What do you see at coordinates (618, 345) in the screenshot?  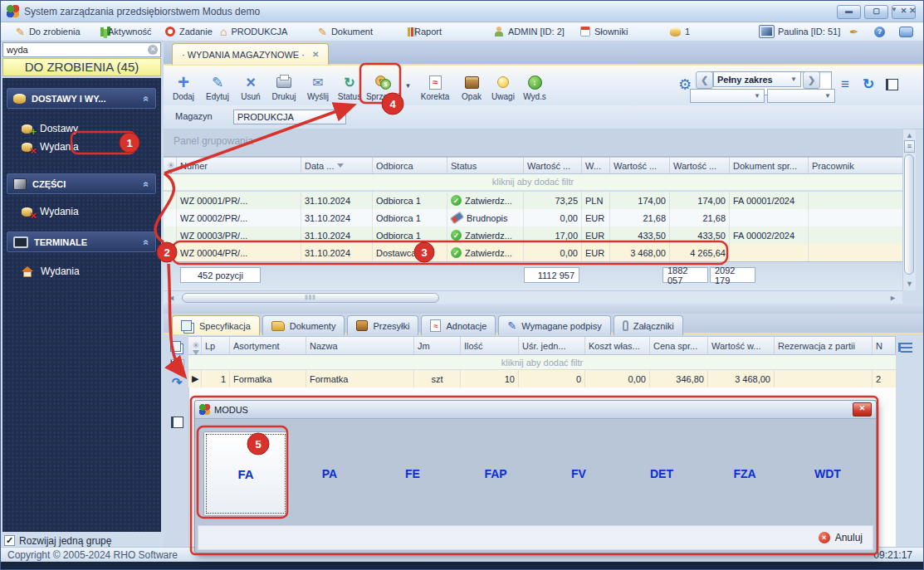 I see `column-header-koszt: Koszt włas...` at bounding box center [618, 345].